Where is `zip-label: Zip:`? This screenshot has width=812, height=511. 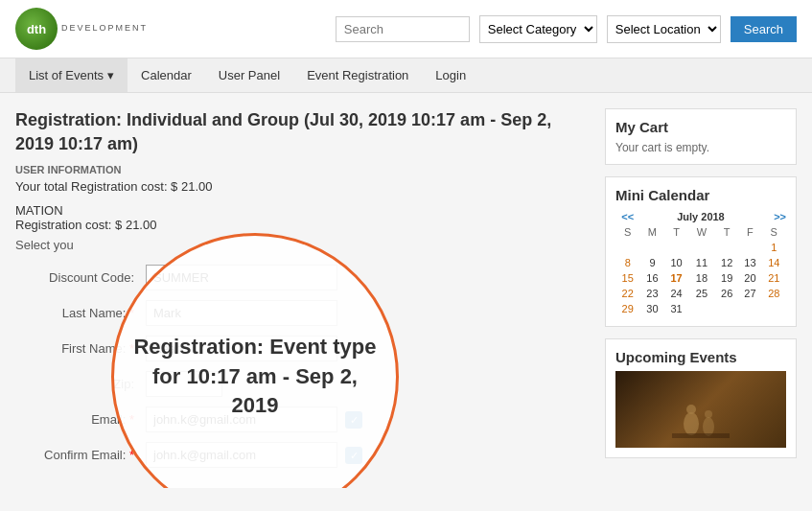 zip-label: Zip: is located at coordinates (78, 383).